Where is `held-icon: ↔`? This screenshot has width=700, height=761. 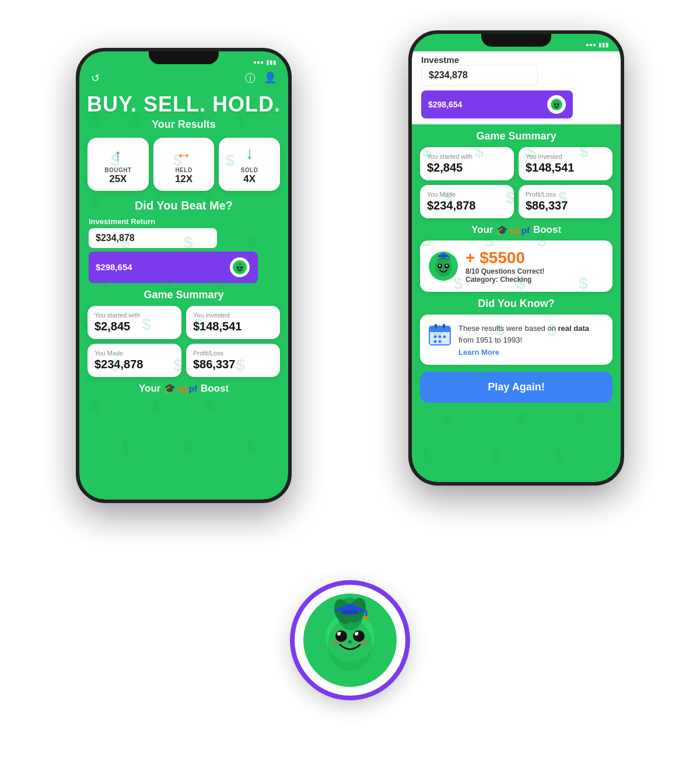 held-icon: ↔ is located at coordinates (184, 155).